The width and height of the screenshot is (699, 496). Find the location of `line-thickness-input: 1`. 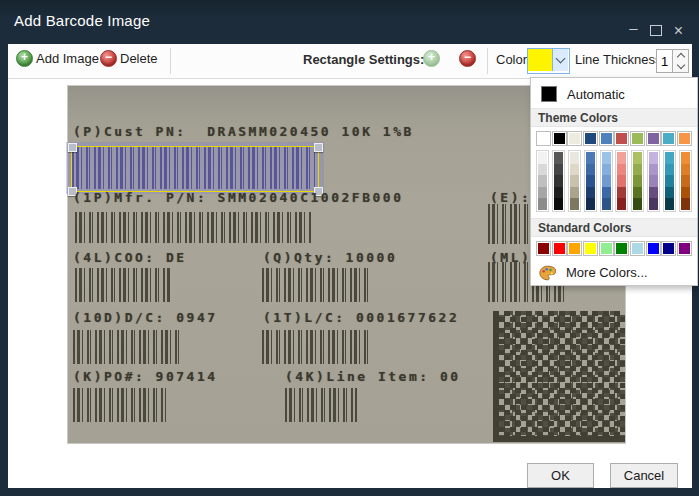

line-thickness-input: 1 is located at coordinates (664, 61).